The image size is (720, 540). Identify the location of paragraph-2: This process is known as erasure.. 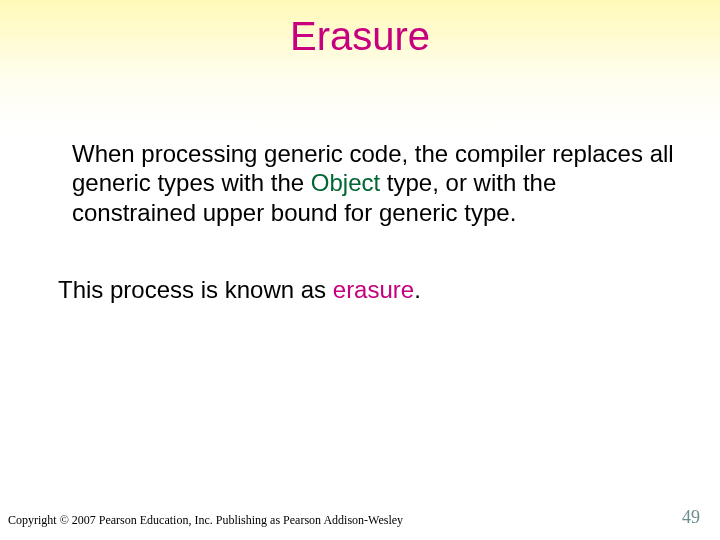
(367, 290).